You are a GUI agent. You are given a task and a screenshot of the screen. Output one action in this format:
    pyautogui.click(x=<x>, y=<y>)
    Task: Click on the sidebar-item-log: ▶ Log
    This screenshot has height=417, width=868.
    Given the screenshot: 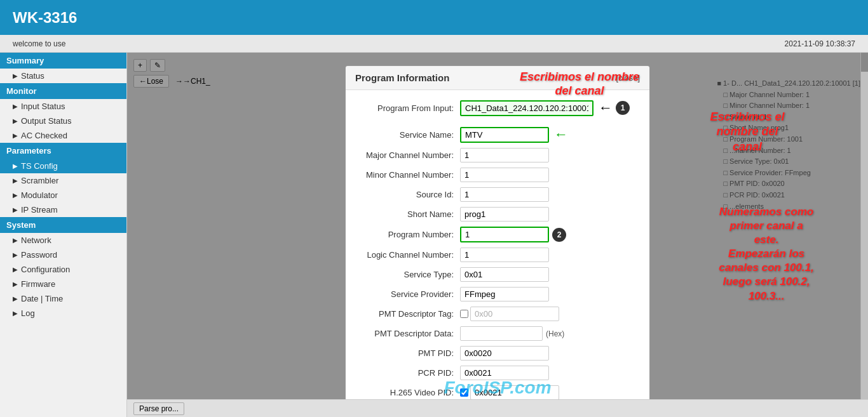 What is the action you would take?
    pyautogui.click(x=64, y=314)
    